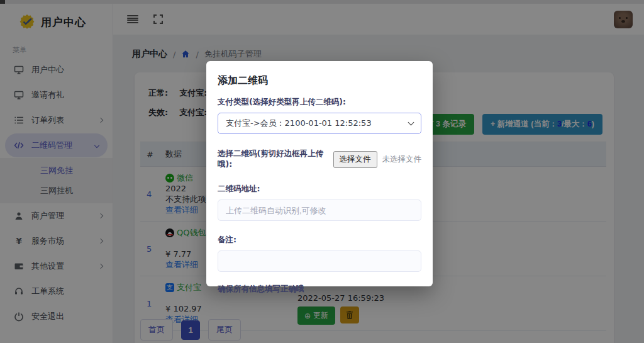  Describe the element at coordinates (319, 210) in the screenshot. I see `qr-url-input` at that location.